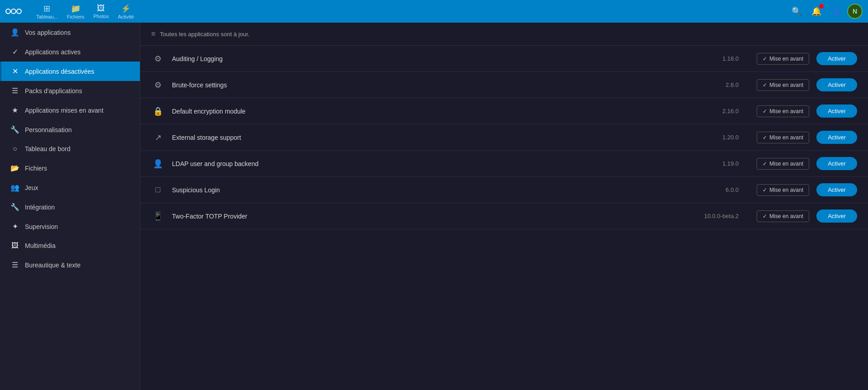  What do you see at coordinates (428, 216) in the screenshot?
I see `app-name-two-factor-totp: Two-Factor TOTP Provider` at bounding box center [428, 216].